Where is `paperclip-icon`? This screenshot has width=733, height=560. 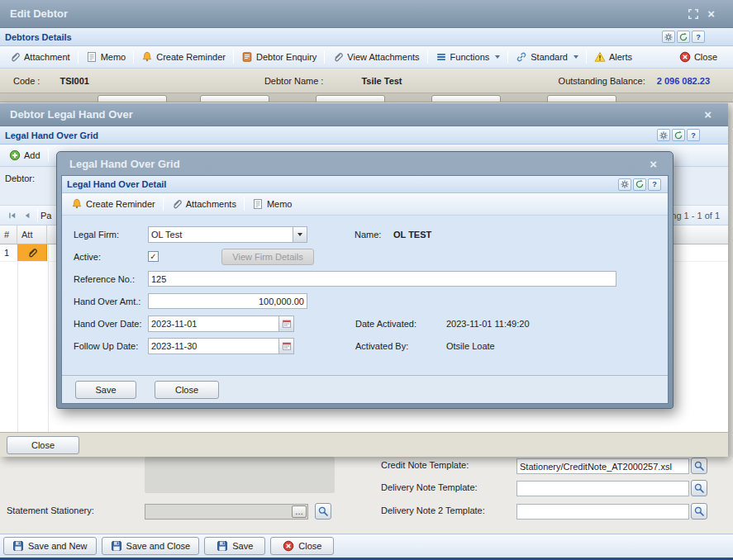
paperclip-icon is located at coordinates (338, 57).